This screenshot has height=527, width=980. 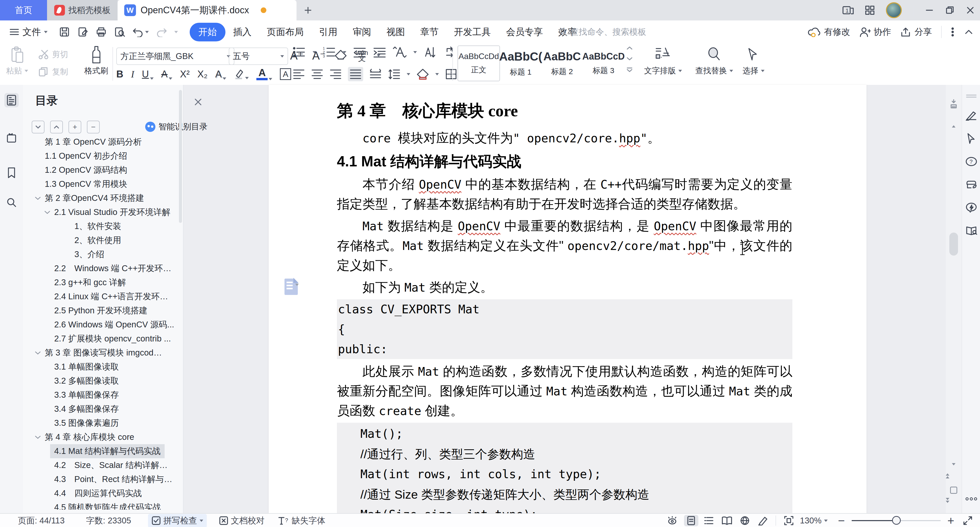 What do you see at coordinates (950, 10) in the screenshot?
I see `restore-button` at bounding box center [950, 10].